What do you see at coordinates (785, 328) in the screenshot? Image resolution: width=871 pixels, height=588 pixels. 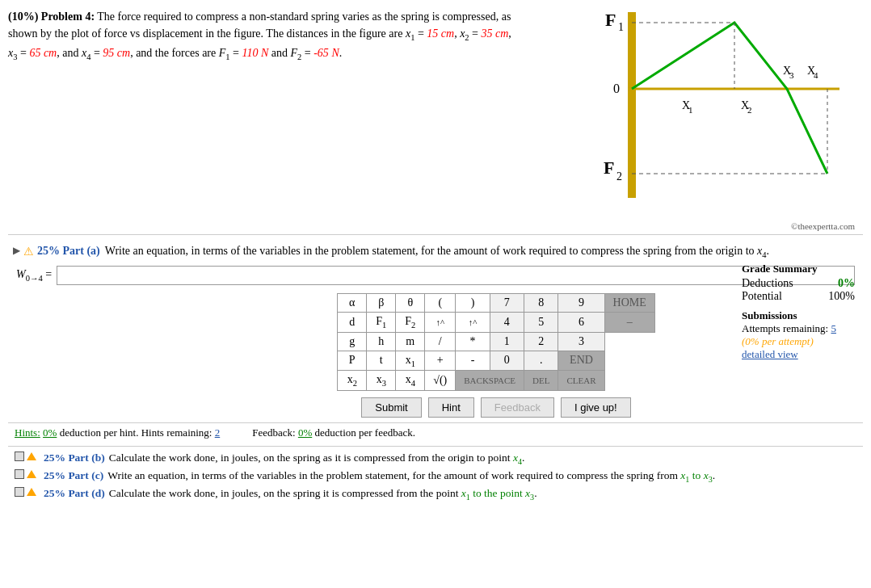 I see `attempts-label: Attempts remaining:` at bounding box center [785, 328].